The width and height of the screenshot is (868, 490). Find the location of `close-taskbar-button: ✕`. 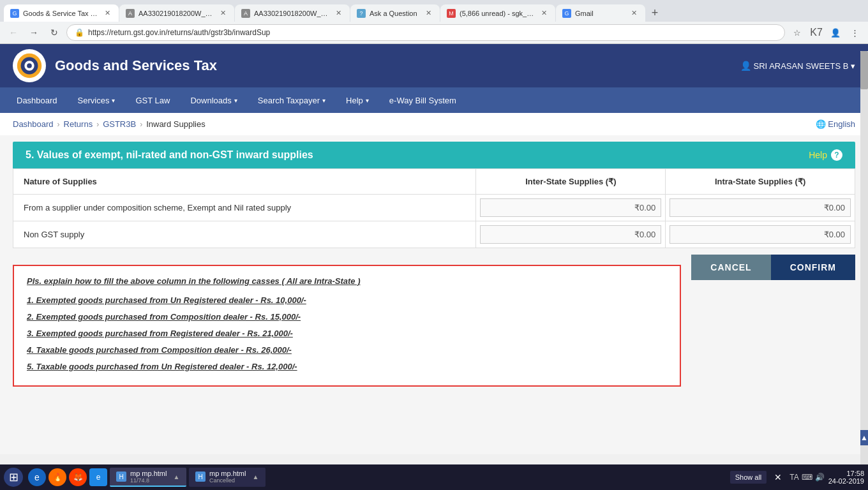

close-taskbar-button: ✕ is located at coordinates (778, 477).